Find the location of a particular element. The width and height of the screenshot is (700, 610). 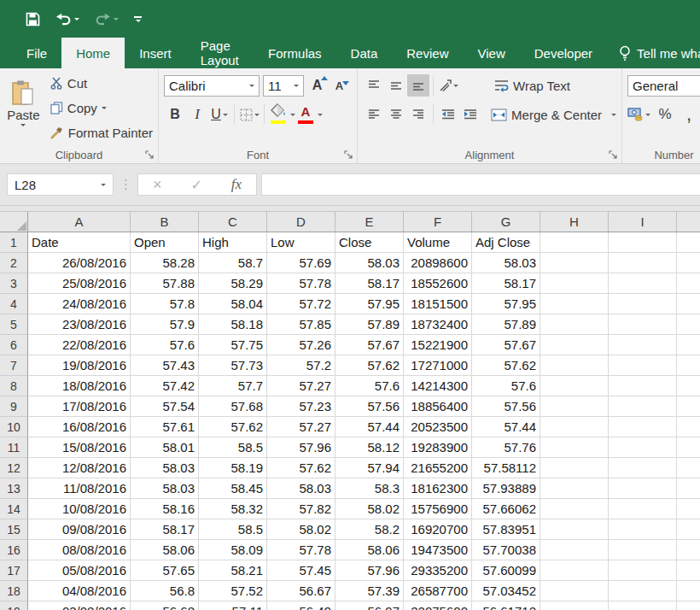

cell-G12: 57.58112 is located at coordinates (506, 468).